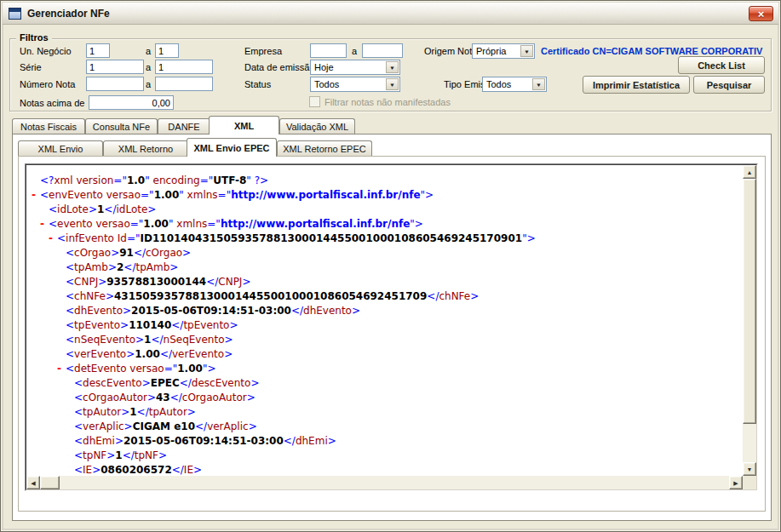  What do you see at coordinates (402, 398) in the screenshot?
I see `xml-line: <cOrgaoAutor>43</cOrgaoAutor>` at bounding box center [402, 398].